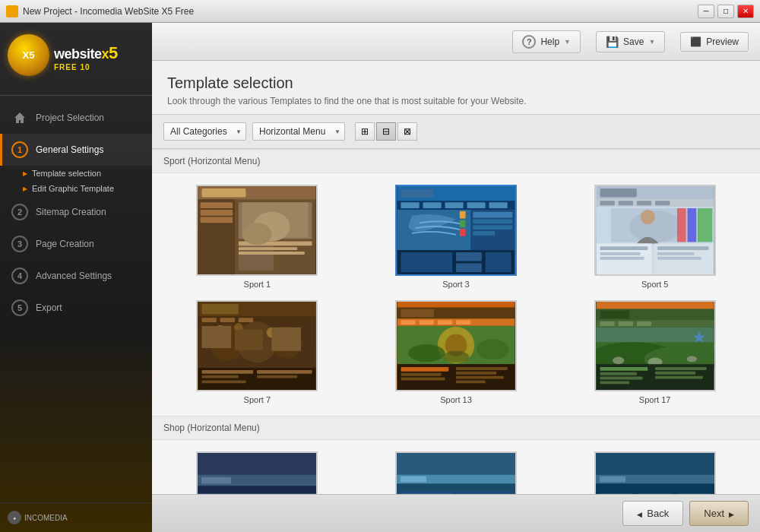 Image resolution: width=760 pixels, height=532 pixels. I want to click on sidebar-num-4: 4, so click(20, 276).